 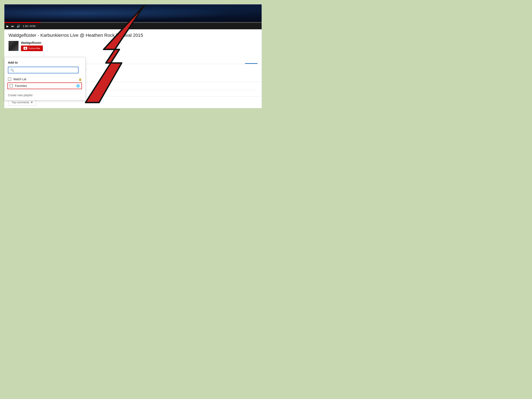 What do you see at coordinates (78, 86) in the screenshot?
I see `globe-icon: 🌐` at bounding box center [78, 86].